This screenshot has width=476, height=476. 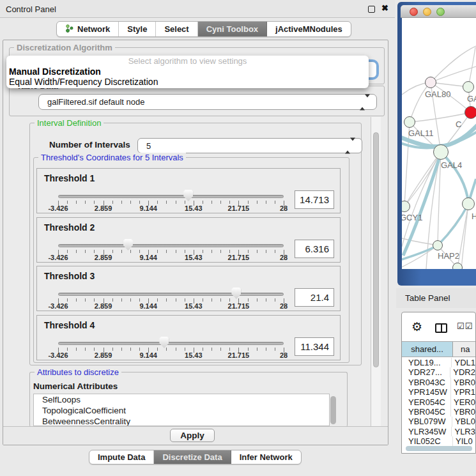 I want to click on cell-name: YIL0, so click(x=464, y=441).